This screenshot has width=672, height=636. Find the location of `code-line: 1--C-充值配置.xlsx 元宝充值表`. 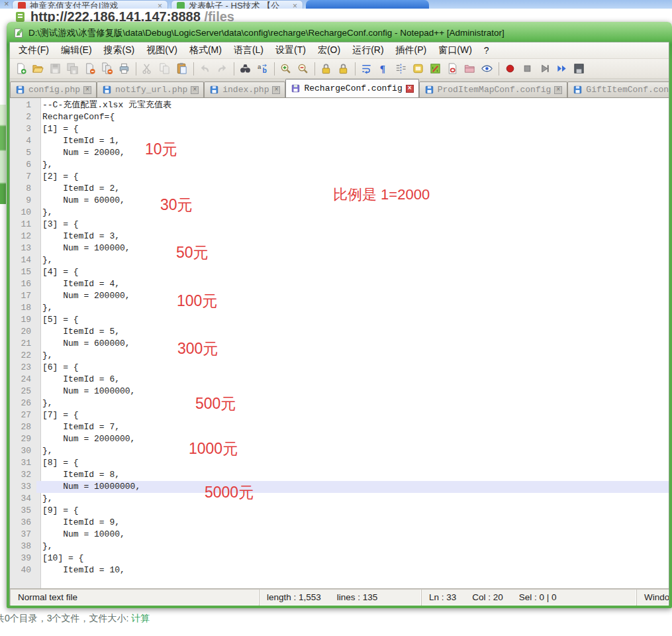

code-line: 1--C-充值配置.xlsx 元宝充值表 is located at coordinates (339, 105).